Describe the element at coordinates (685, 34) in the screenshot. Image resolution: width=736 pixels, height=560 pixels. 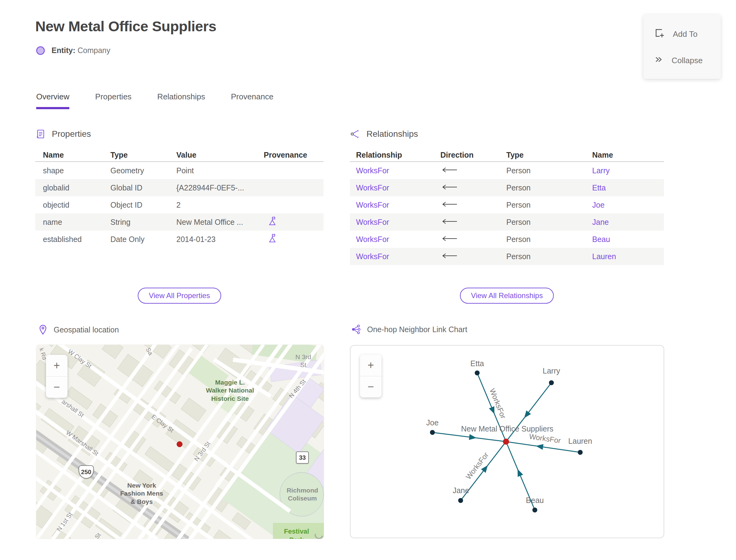
I see `action-label: Add To` at that location.